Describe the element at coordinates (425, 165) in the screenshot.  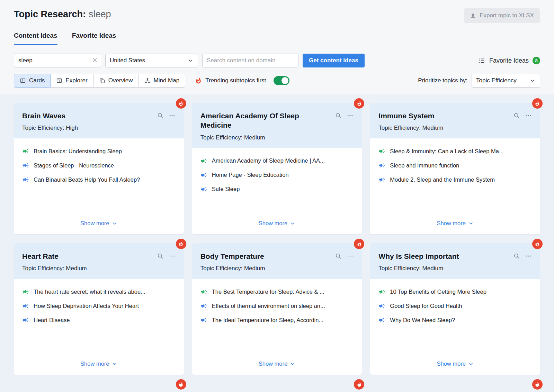
I see `item-text: Sleep and immune function` at that location.